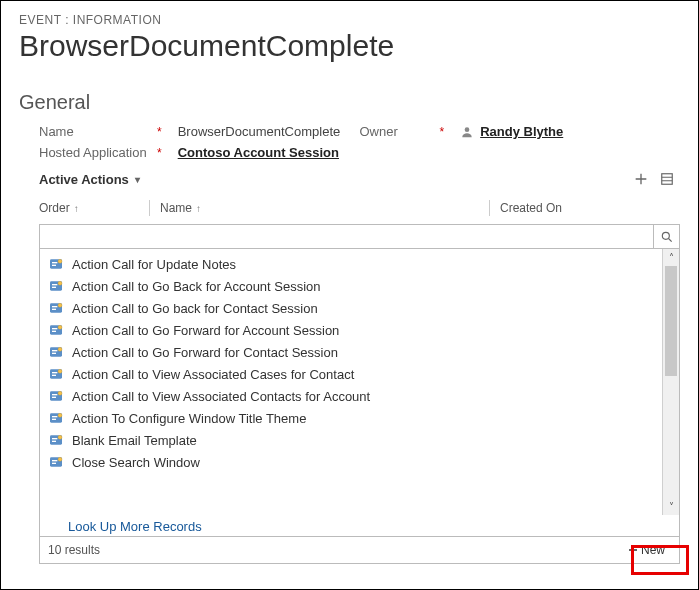 This screenshot has height=590, width=699. I want to click on lookup-result-label: Action Call to View Associated Contacts …, so click(221, 396).